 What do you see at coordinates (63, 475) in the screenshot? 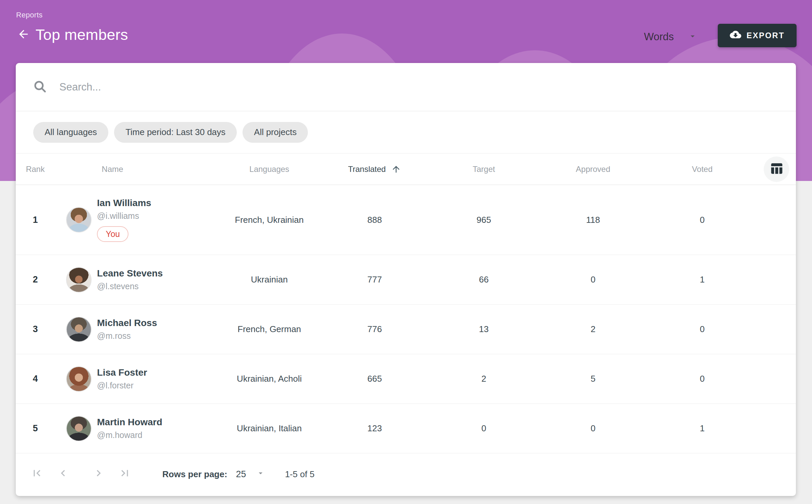
I see `previous-page-button` at bounding box center [63, 475].